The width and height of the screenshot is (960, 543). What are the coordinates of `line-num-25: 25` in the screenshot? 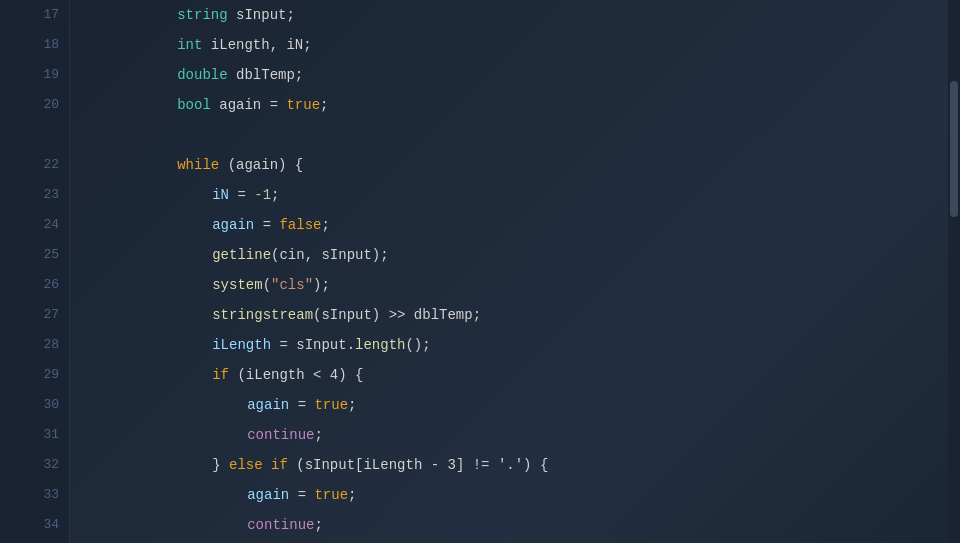 It's located at (30, 255).